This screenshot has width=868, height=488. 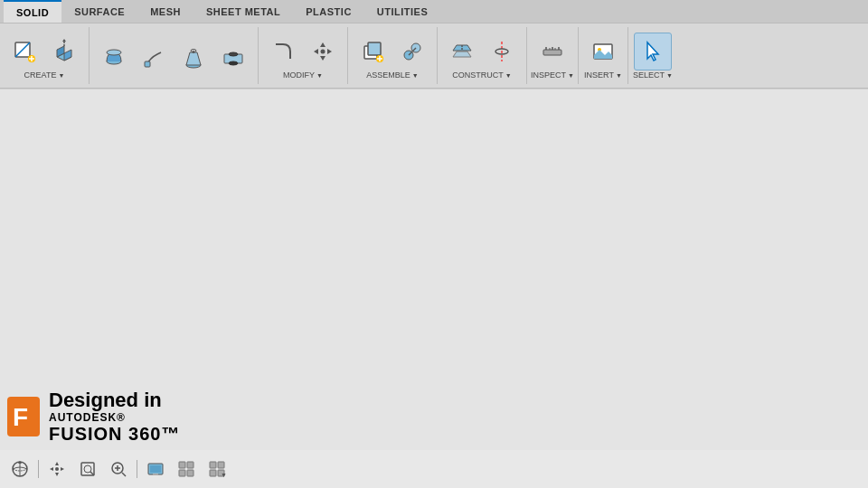 I want to click on hole-button, so click(x=233, y=58).